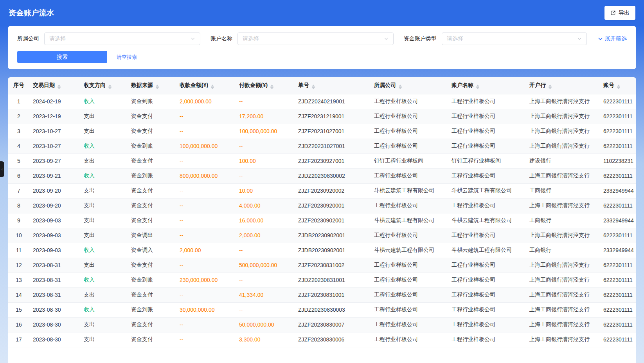  What do you see at coordinates (487, 85) in the screenshot?
I see `column-header-account: 账户名称` at bounding box center [487, 85].